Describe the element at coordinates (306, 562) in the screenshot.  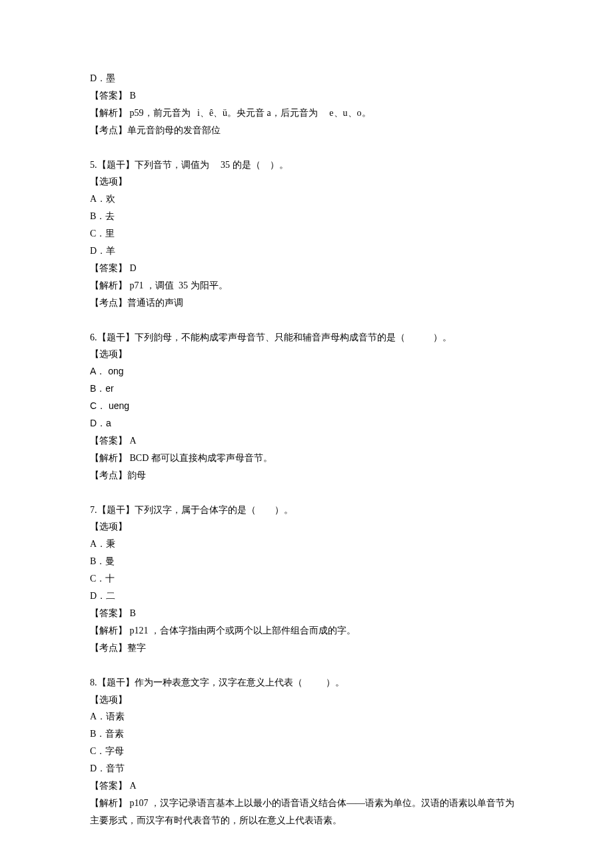
I see `option: B．曼` at that location.